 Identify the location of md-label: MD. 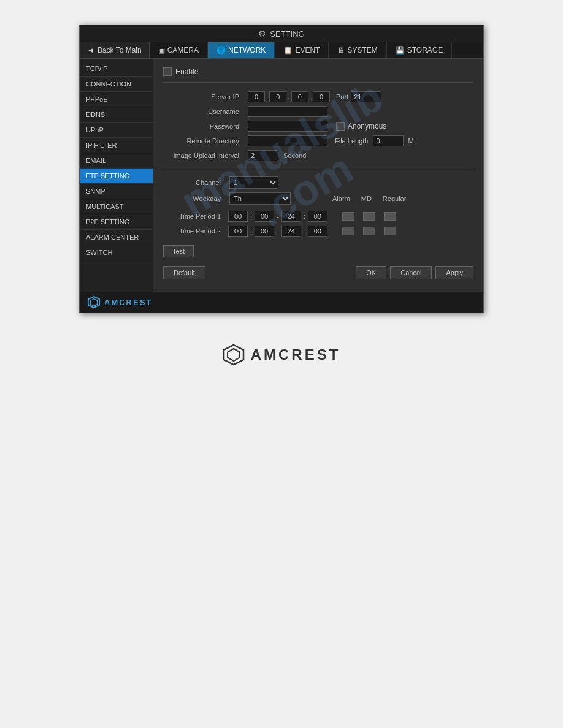
(367, 199).